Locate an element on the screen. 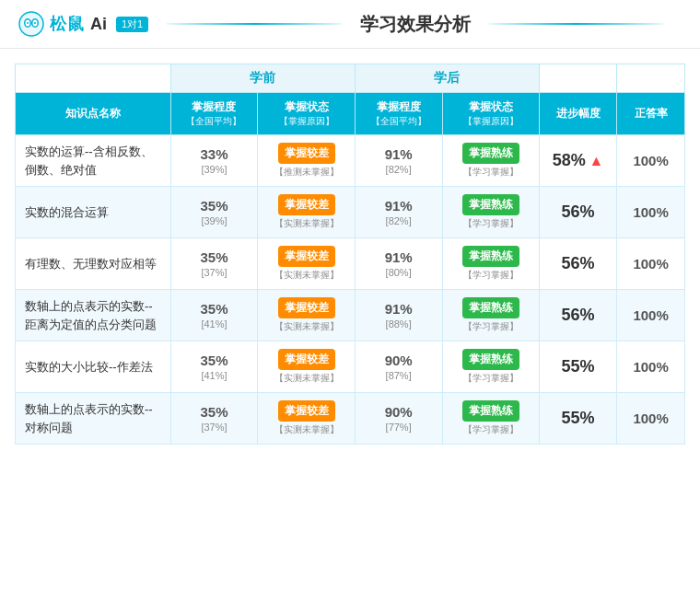  page-title: 学习效果分析 is located at coordinates (415, 24).